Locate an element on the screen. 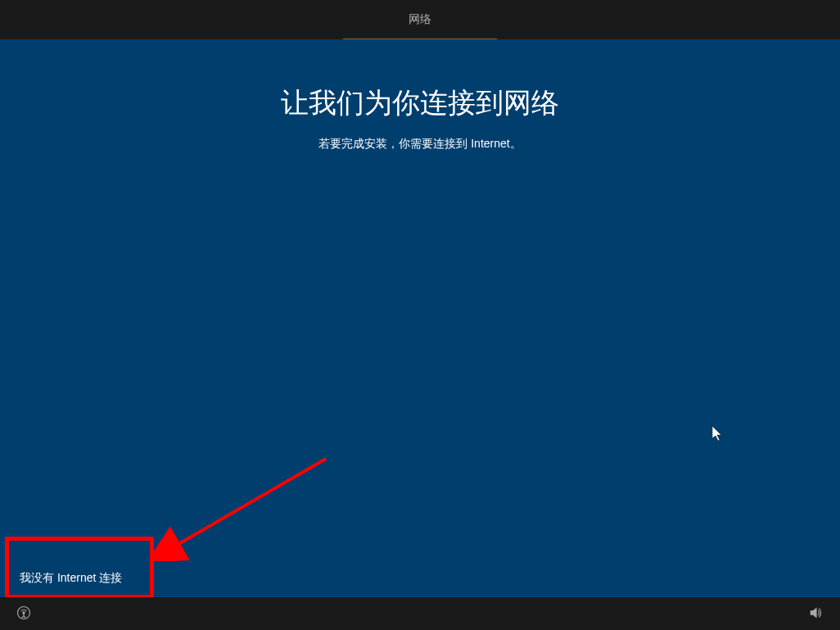  tab-network: 网络 is located at coordinates (420, 20).